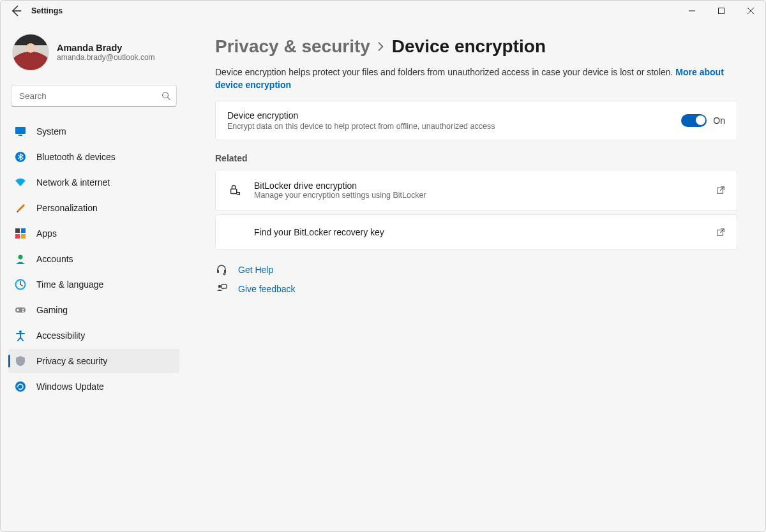 This screenshot has width=766, height=532. Describe the element at coordinates (20, 259) in the screenshot. I see `person-icon` at that location.